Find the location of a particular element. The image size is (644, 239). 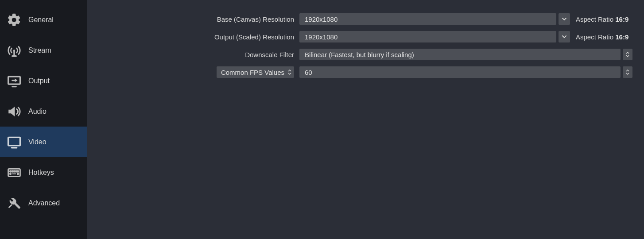

sidebar-item-general: General is located at coordinates (43, 19).